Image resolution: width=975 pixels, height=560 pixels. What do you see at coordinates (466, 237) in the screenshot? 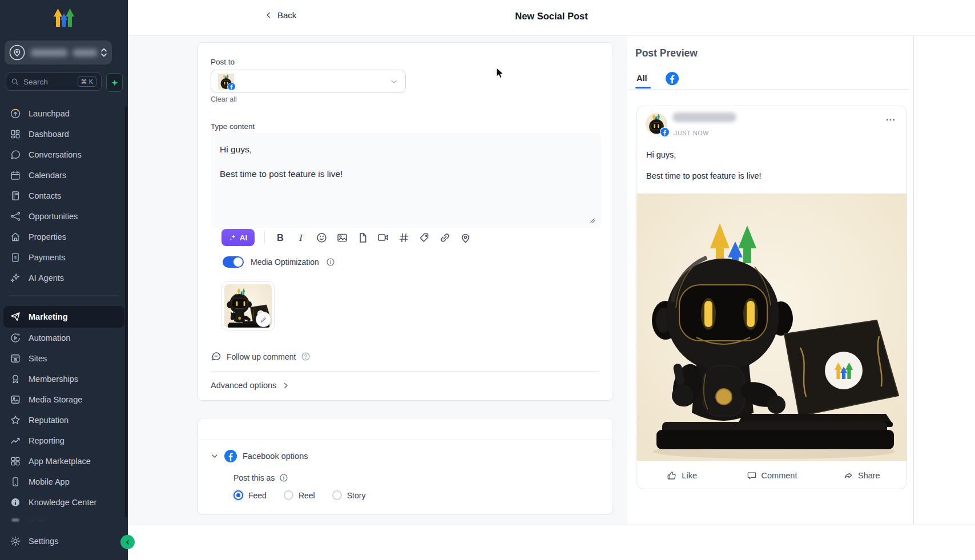
I see `location-icon` at bounding box center [466, 237].